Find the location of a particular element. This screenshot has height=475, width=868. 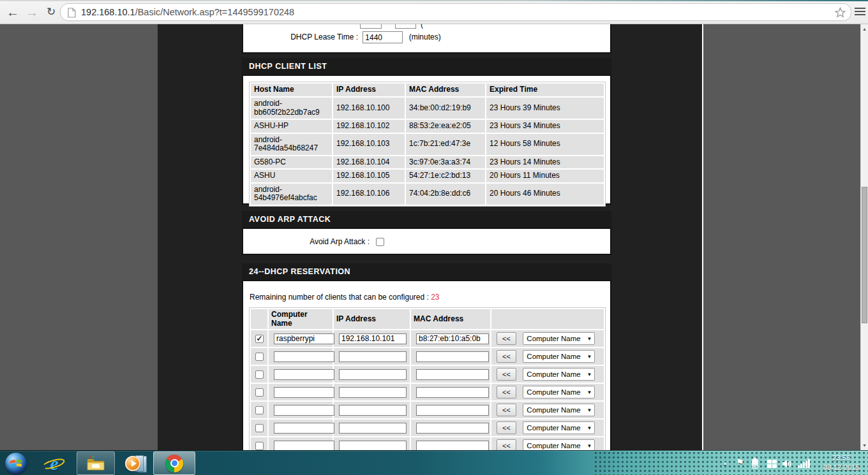

forward-icon: → is located at coordinates (32, 12).